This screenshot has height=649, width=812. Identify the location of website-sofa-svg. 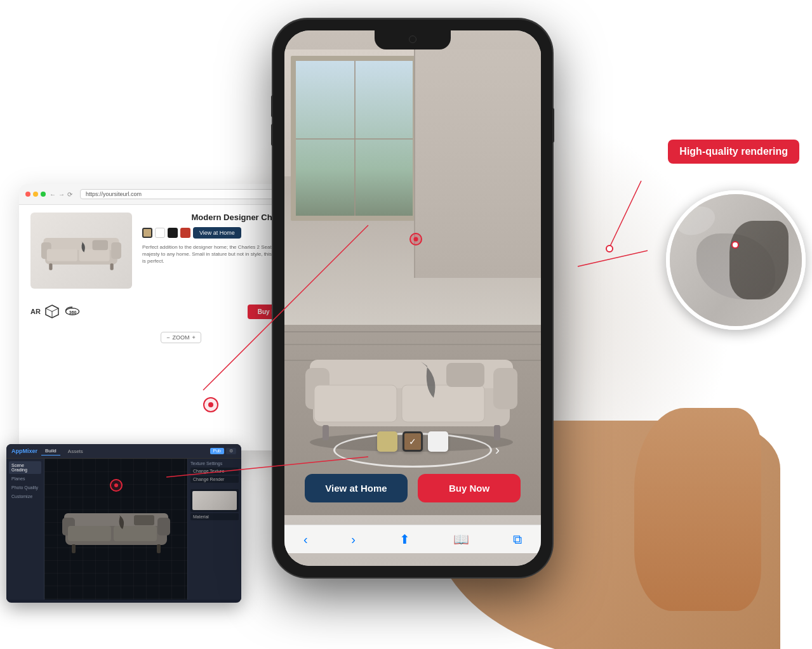
(81, 251).